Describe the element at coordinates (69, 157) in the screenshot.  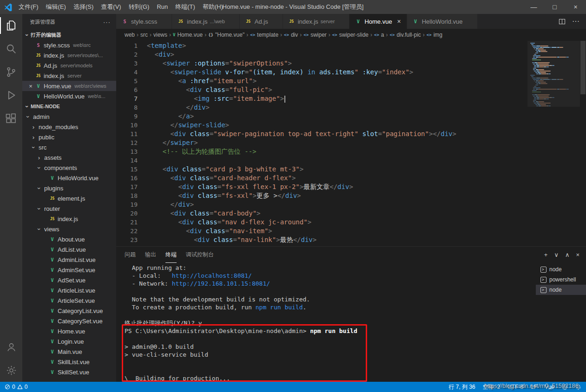
I see `folder-tree-item: ›assets` at that location.